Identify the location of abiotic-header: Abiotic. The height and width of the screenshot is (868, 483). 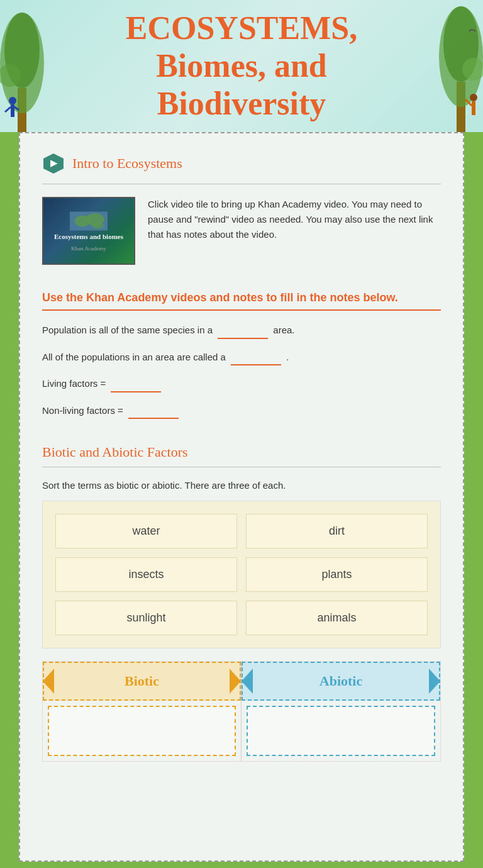
(341, 681).